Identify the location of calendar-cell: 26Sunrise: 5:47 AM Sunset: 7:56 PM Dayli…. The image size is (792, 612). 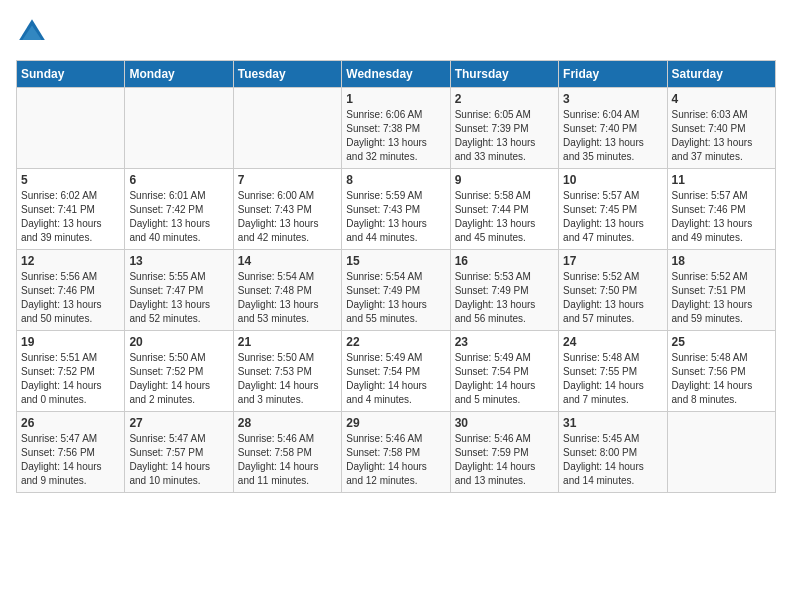
(71, 452).